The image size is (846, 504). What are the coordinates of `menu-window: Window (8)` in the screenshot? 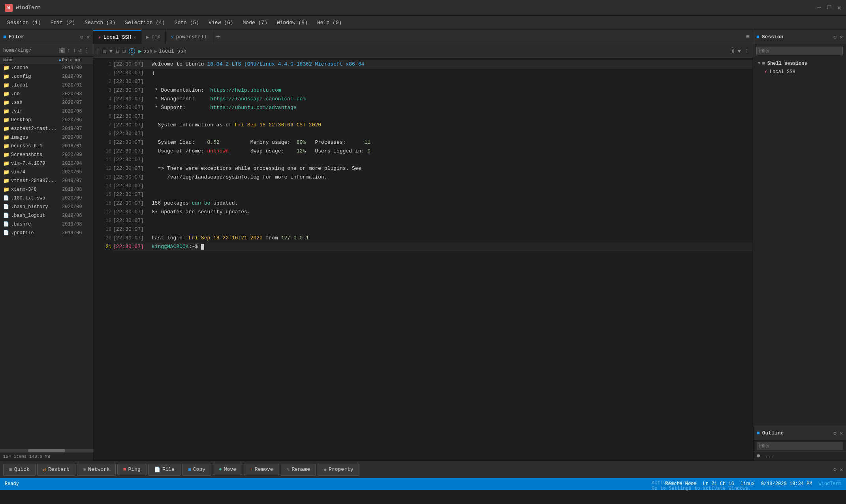 It's located at (292, 23).